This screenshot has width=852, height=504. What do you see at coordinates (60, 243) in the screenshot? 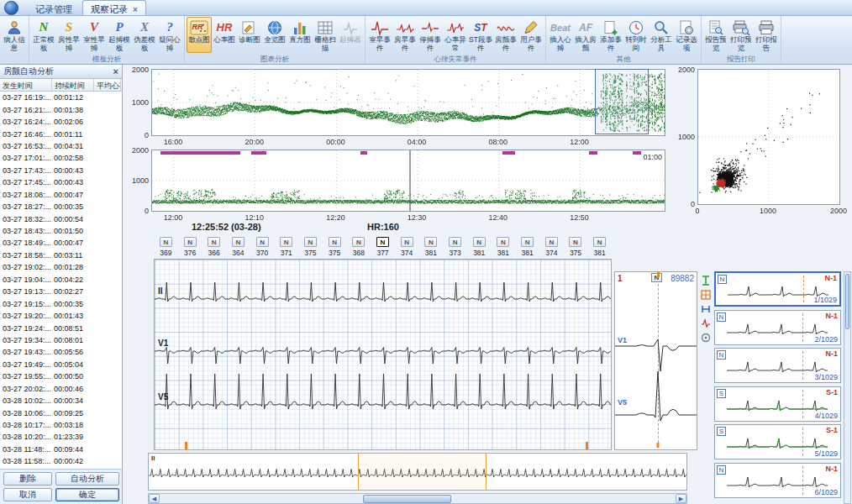
I see `af-event-row: 03-27 18:49:...00:00:47` at bounding box center [60, 243].